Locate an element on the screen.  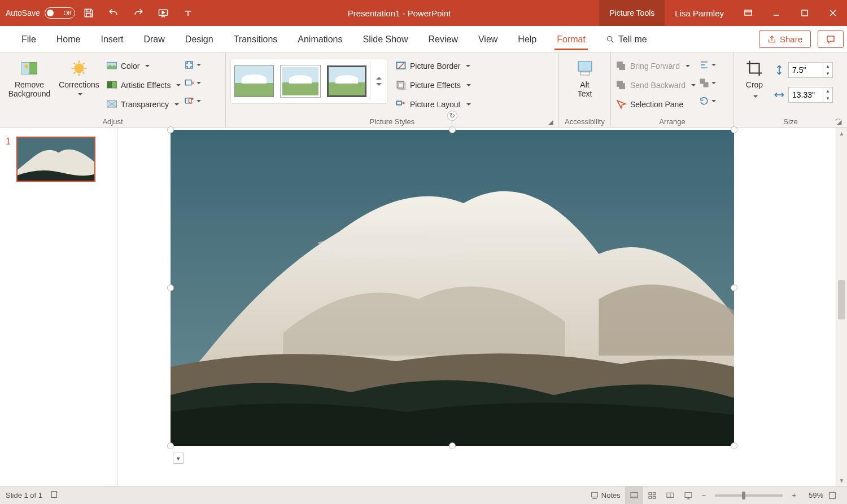
spellcheck-icon is located at coordinates (55, 496).